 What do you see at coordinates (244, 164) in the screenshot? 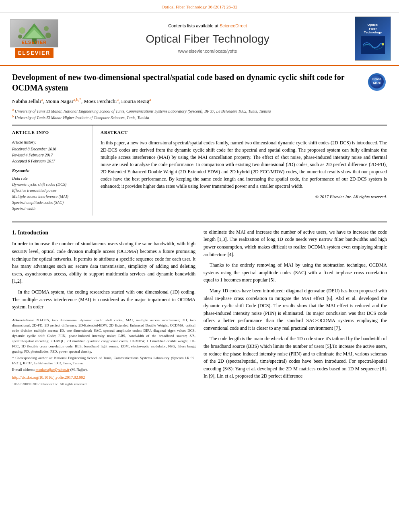
I see `abstract-text: In this paper, a new two-dimensional spe…` at bounding box center [244, 164].